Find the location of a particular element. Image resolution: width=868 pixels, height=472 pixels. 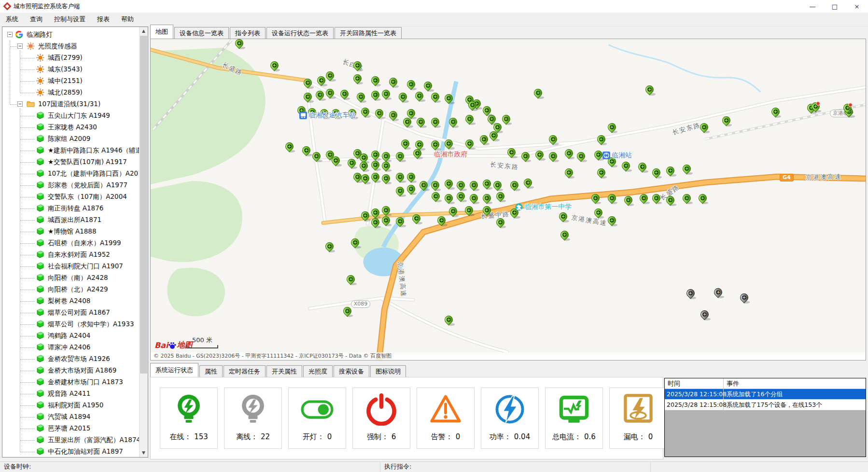

road-label: 京港澳高速 is located at coordinates (824, 178).